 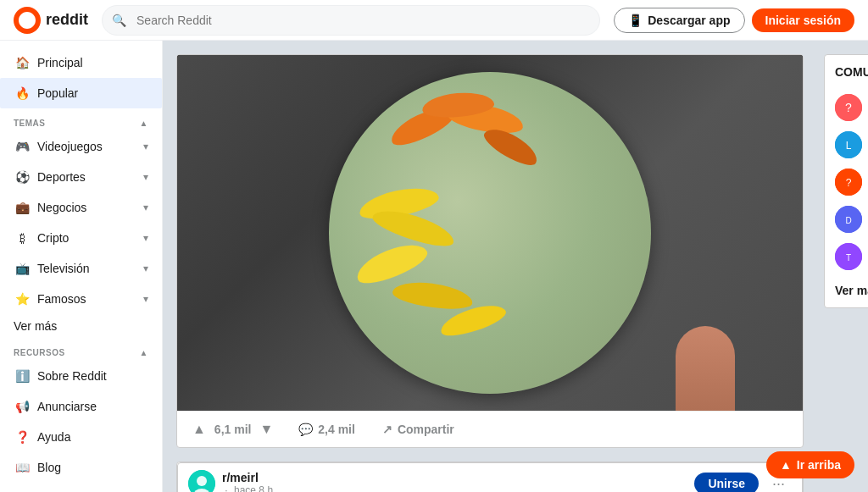 What do you see at coordinates (22, 268) in the screenshot?
I see `tv-icon: 📺` at bounding box center [22, 268].